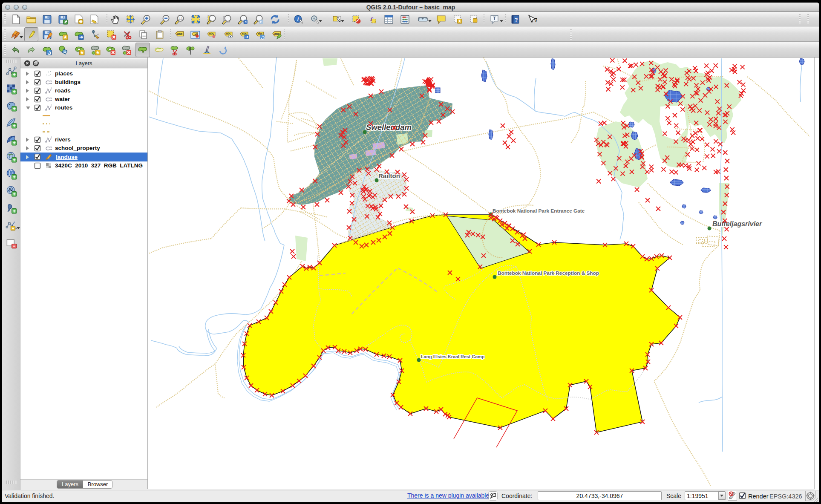 The width and height of the screenshot is (821, 504). Describe the element at coordinates (389, 127) in the screenshot. I see `svg-text: Swellendam` at that location.